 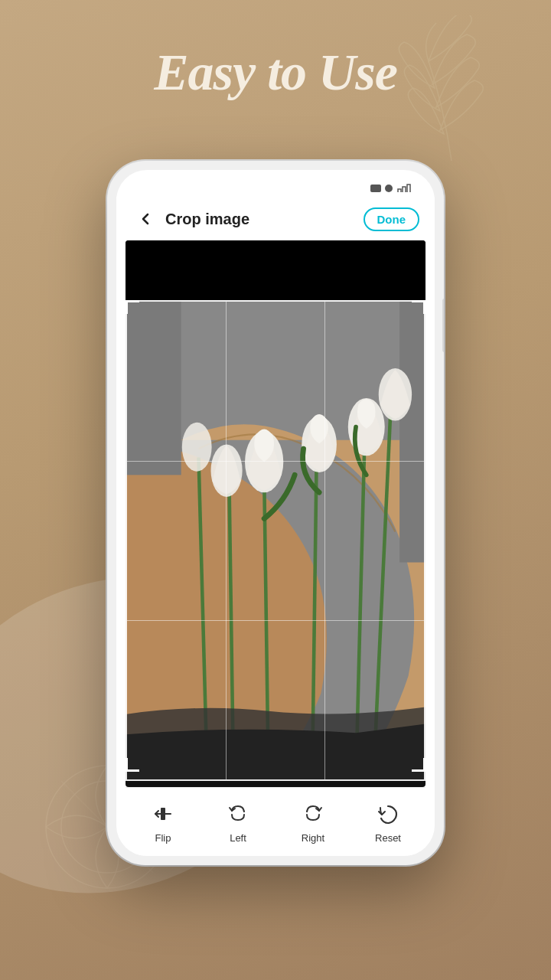 What do you see at coordinates (388, 814) in the screenshot?
I see `reset-icon` at bounding box center [388, 814].